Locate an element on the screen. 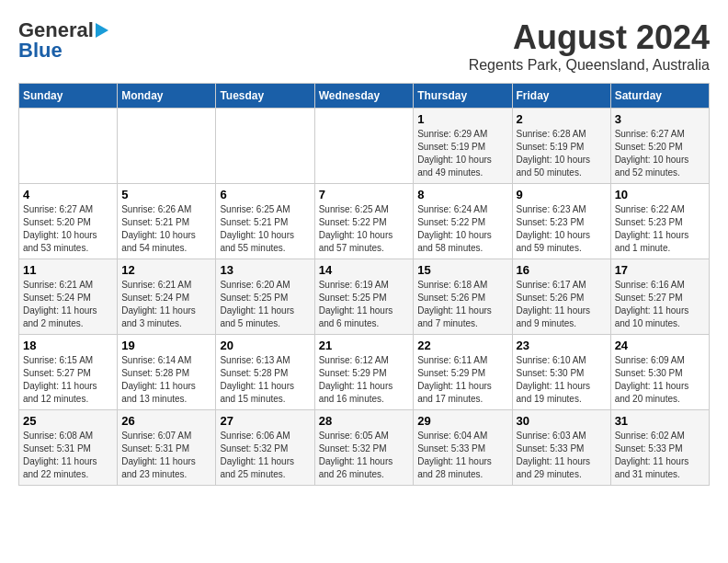  day-info: Sunrise: 6:08 AMSunset: 5:31 PMDaylight:… is located at coordinates (68, 455).